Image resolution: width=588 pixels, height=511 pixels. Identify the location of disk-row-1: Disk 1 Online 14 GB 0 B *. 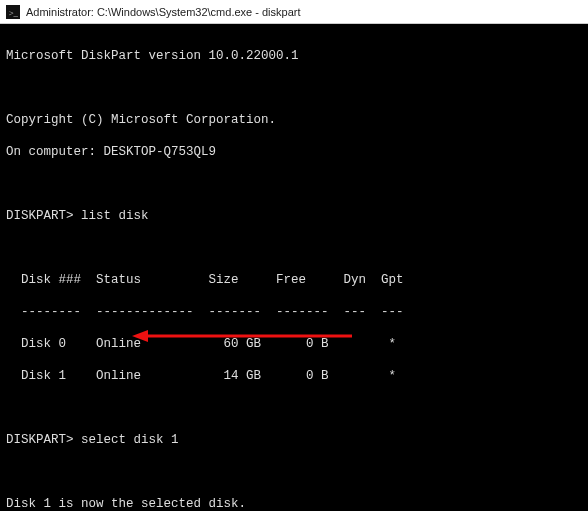
(294, 376).